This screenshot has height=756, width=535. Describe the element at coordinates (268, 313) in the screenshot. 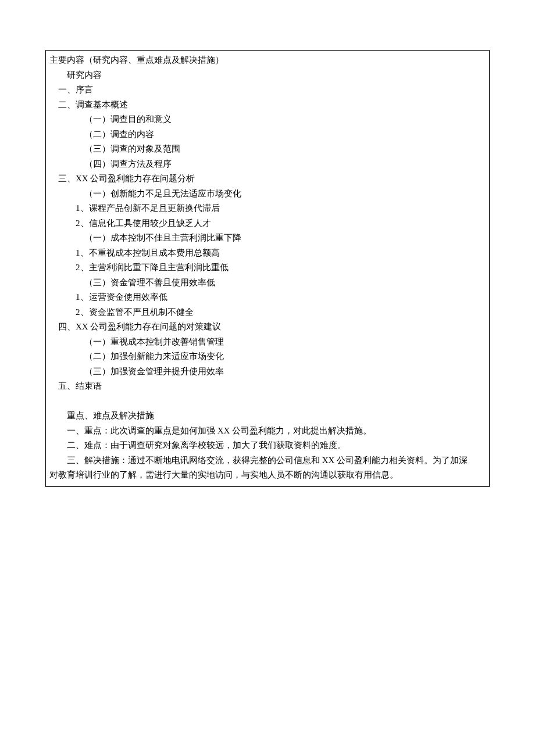

I see `section-3-c-2: 2、资金监管不严且机制不健全` at that location.